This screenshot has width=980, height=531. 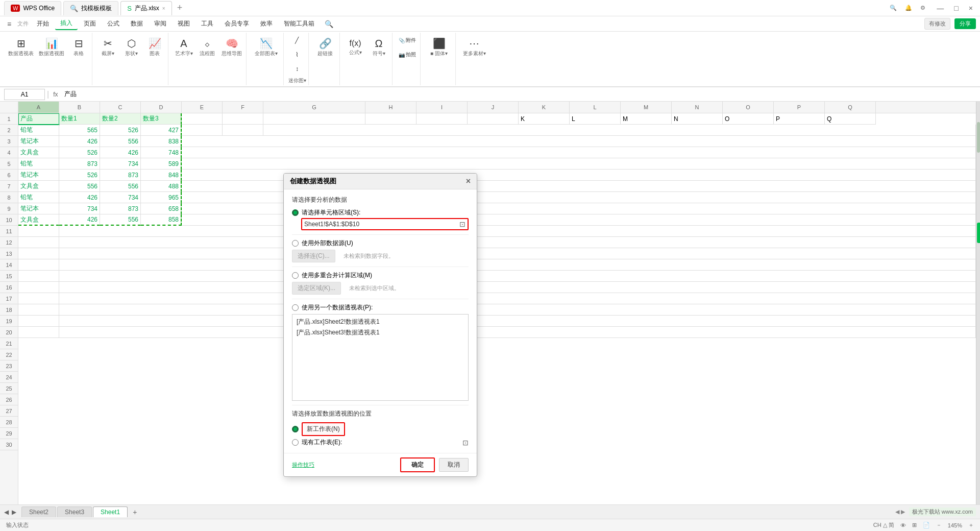 What do you see at coordinates (39, 220) in the screenshot?
I see `cell-A10: 文具盒` at bounding box center [39, 220].